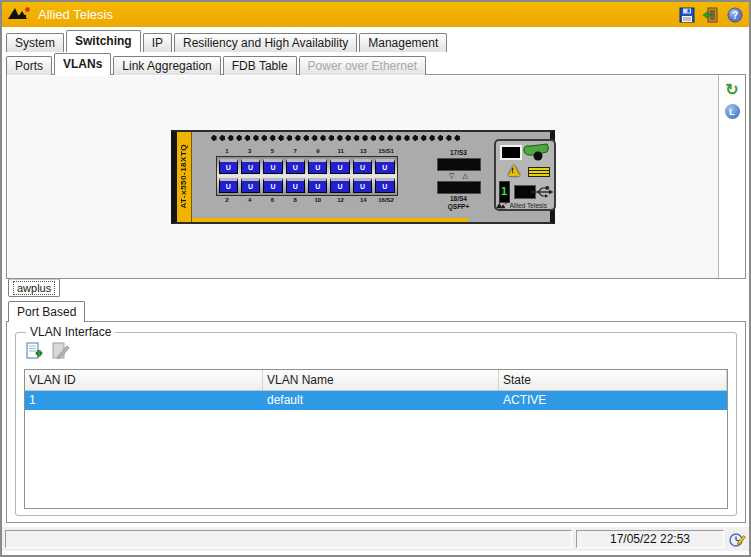 This screenshot has width=751, height=557. What do you see at coordinates (340, 200) in the screenshot?
I see `port-number-label: 12` at bounding box center [340, 200].